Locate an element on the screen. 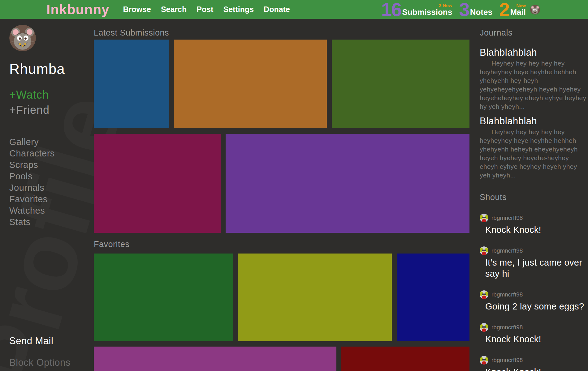 Image resolution: width=588 pixels, height=371 pixels. submissions-label: Submissions is located at coordinates (427, 12).